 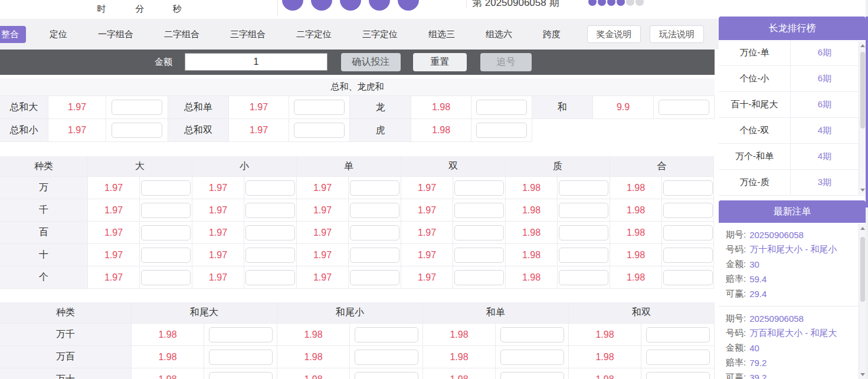 I want to click on nav-tab: 组选六, so click(x=499, y=34).